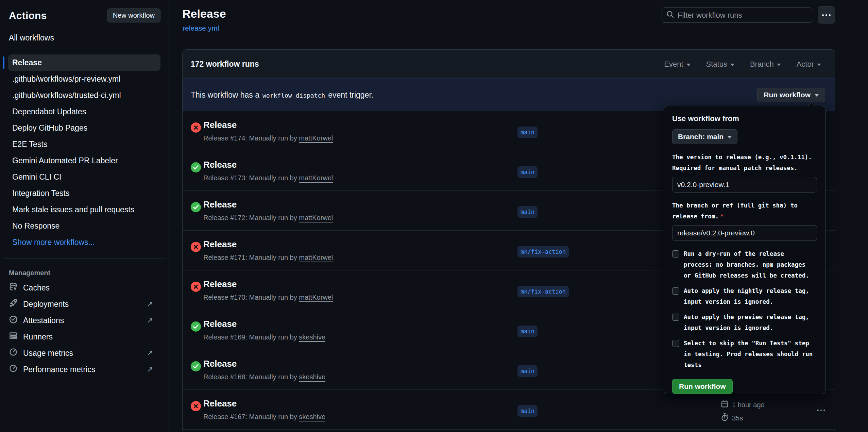  I want to click on sidebar-item-runners: Runners, so click(84, 337).